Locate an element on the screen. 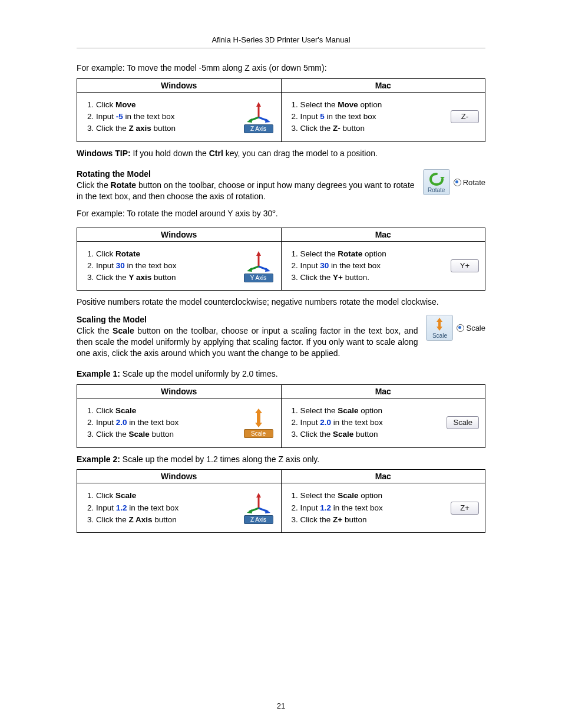 The width and height of the screenshot is (562, 728). scale-side-block: Scale Scale is located at coordinates (456, 328).